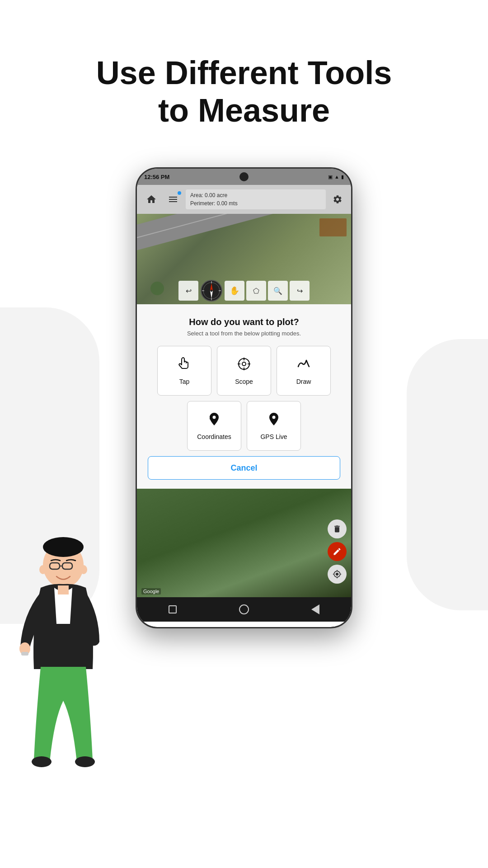  I want to click on triangle-icon, so click(315, 609).